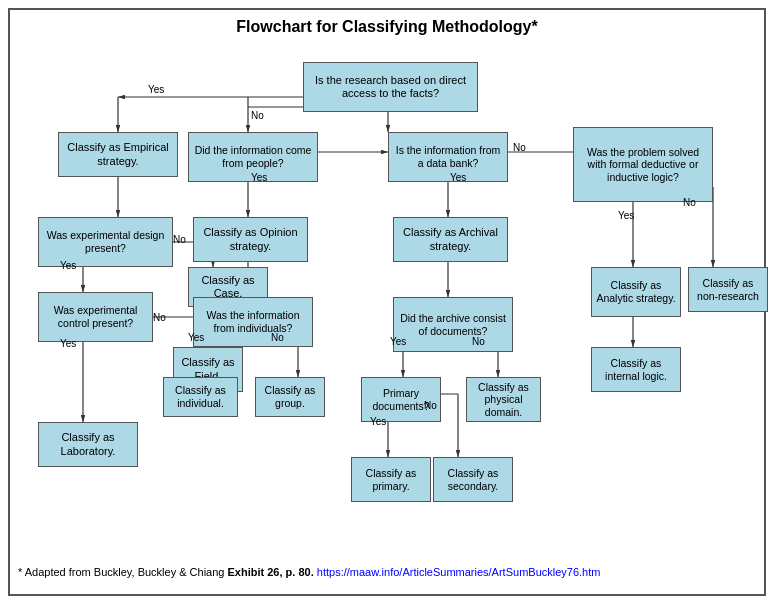  Describe the element at coordinates (378, 422) in the screenshot. I see `yes-label-primary: Yes` at that location.